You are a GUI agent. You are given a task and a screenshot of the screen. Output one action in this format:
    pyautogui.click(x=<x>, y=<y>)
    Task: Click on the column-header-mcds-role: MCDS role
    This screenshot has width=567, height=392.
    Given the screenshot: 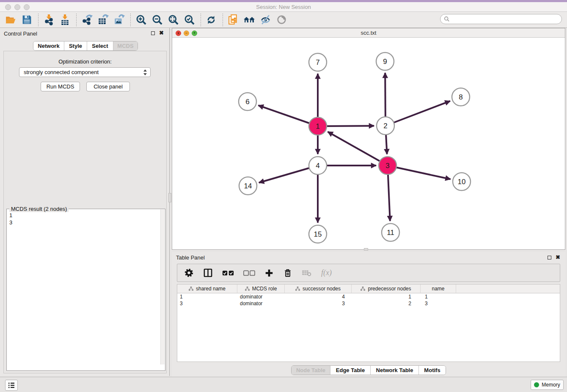 What is the action you would take?
    pyautogui.click(x=261, y=289)
    